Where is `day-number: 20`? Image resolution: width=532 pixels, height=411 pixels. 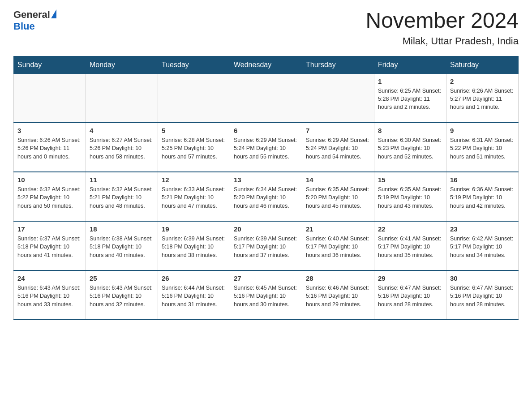 day-number: 20 is located at coordinates (266, 229).